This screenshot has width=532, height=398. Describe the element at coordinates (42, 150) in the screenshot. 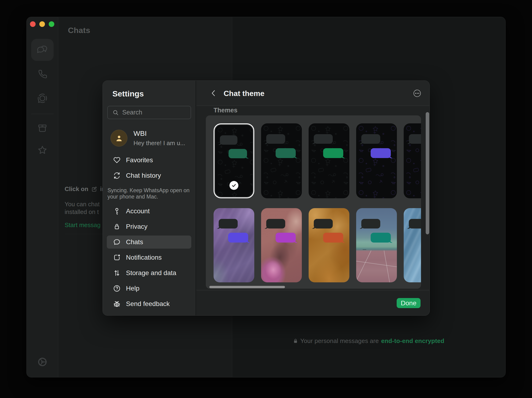

I see `star-icon` at that location.